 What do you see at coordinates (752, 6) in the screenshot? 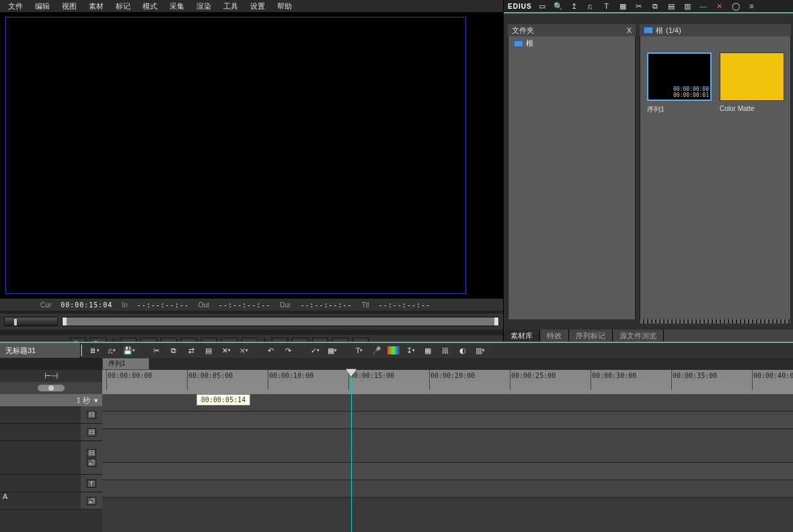
I see `view-icon: ≡` at bounding box center [752, 6].